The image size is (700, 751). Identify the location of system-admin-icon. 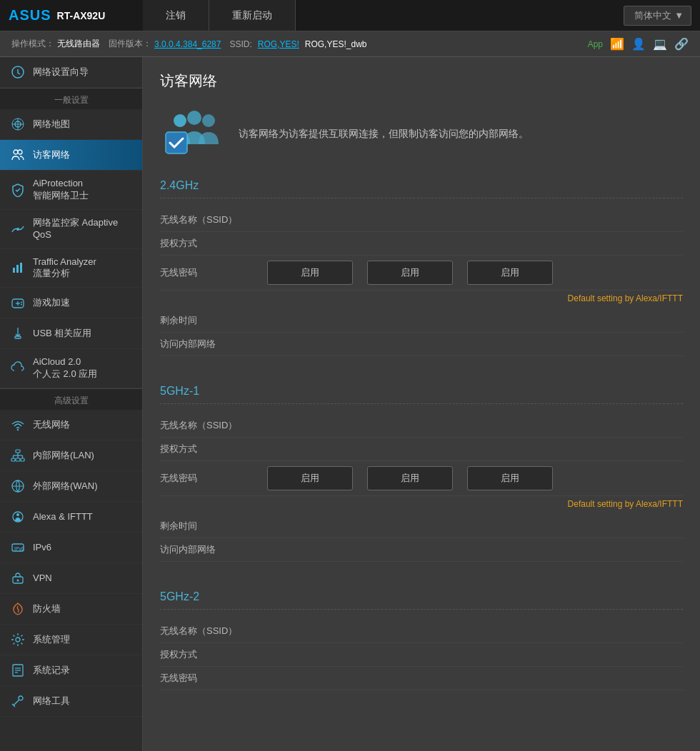
(18, 640).